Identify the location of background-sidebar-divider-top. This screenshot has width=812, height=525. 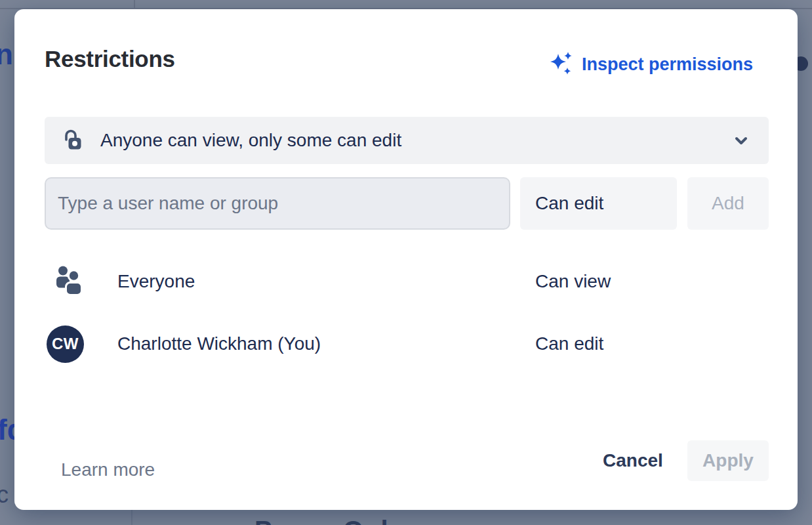
(134, 4).